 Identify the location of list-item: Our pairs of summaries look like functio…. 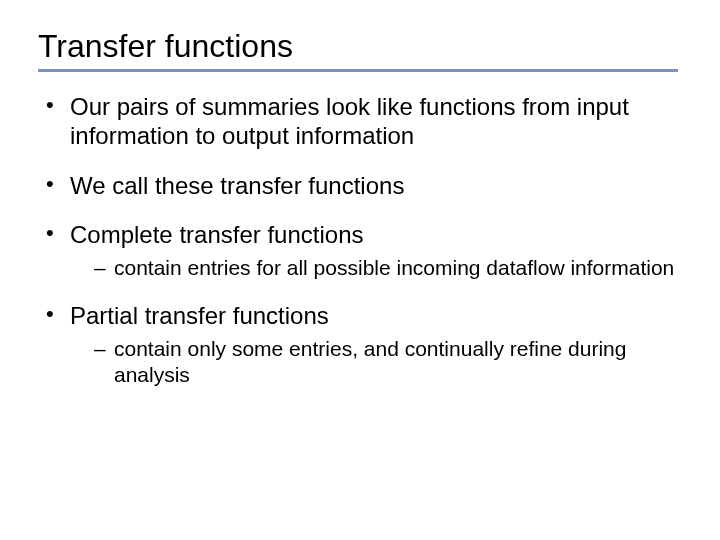
(363, 122).